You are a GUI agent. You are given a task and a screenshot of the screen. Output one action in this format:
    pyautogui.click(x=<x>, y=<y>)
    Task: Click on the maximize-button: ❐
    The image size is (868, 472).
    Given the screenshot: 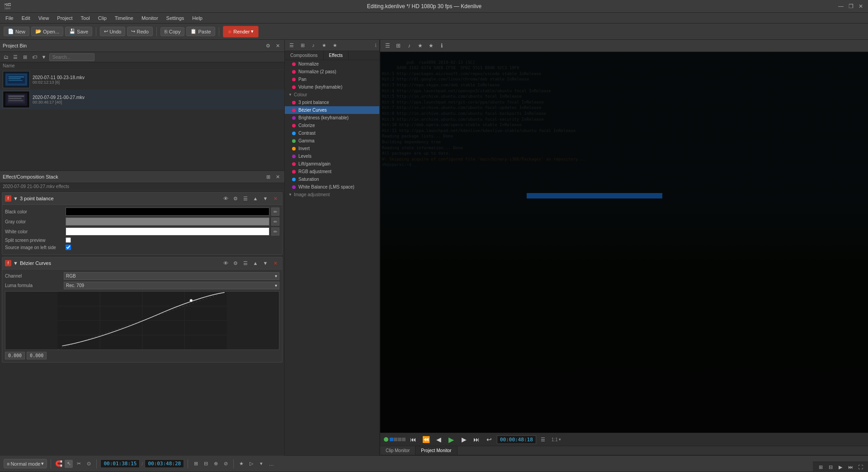 What is the action you would take?
    pyautogui.click(x=851, y=6)
    